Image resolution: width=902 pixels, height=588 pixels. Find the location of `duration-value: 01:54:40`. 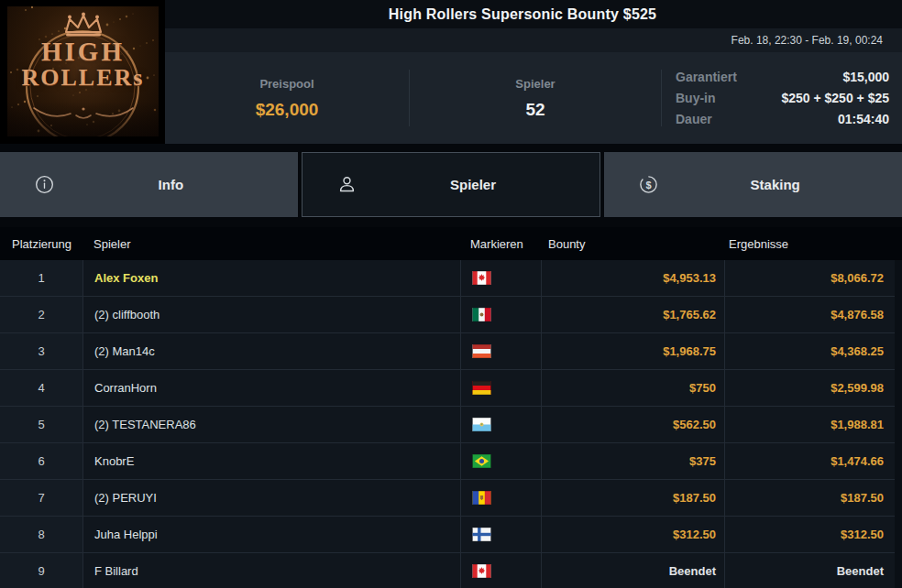

duration-value: 01:54:40 is located at coordinates (864, 119).